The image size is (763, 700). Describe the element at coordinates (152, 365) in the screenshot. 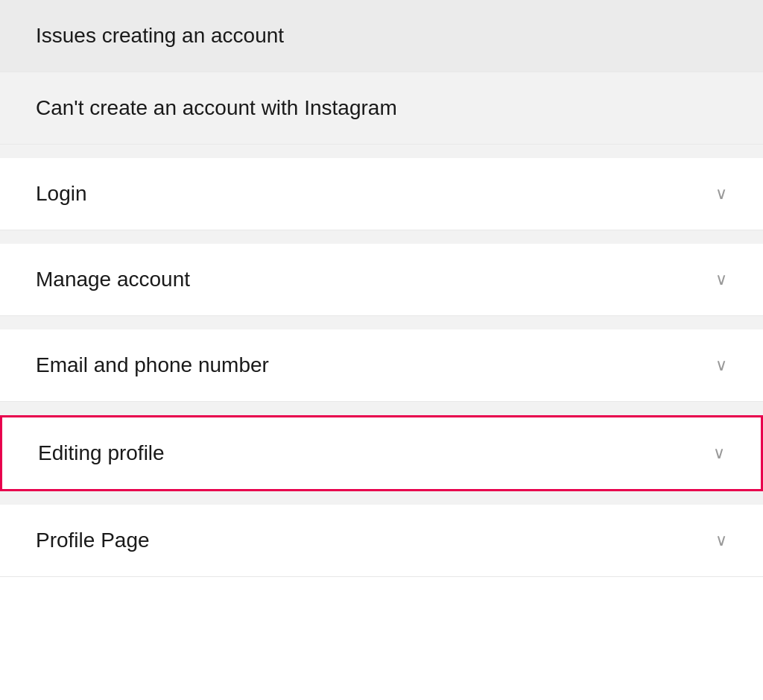

I see `menu-item-label: Email and phone number` at that location.